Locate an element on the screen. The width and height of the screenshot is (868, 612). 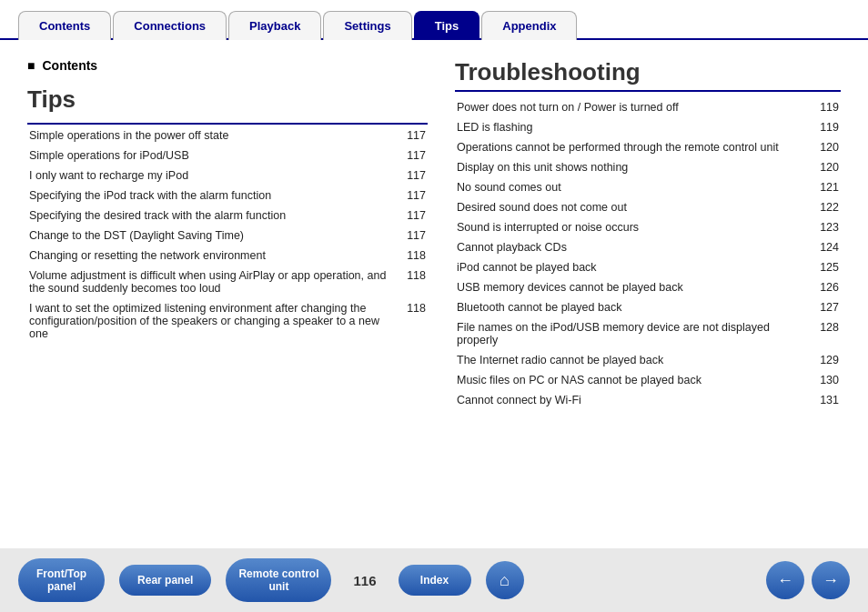
tips-row-text: Simple operations in the power off state is located at coordinates (214, 135).